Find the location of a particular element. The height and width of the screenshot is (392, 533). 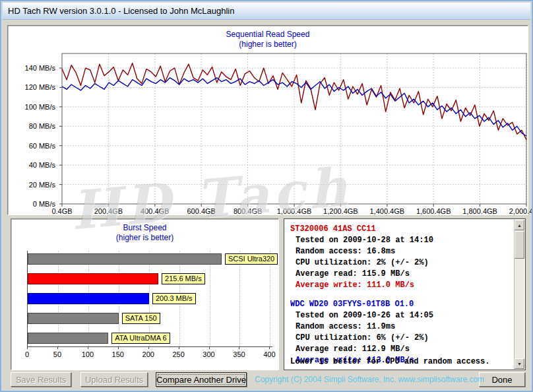

y-axis-label: 140 MB/s is located at coordinates (40, 68).